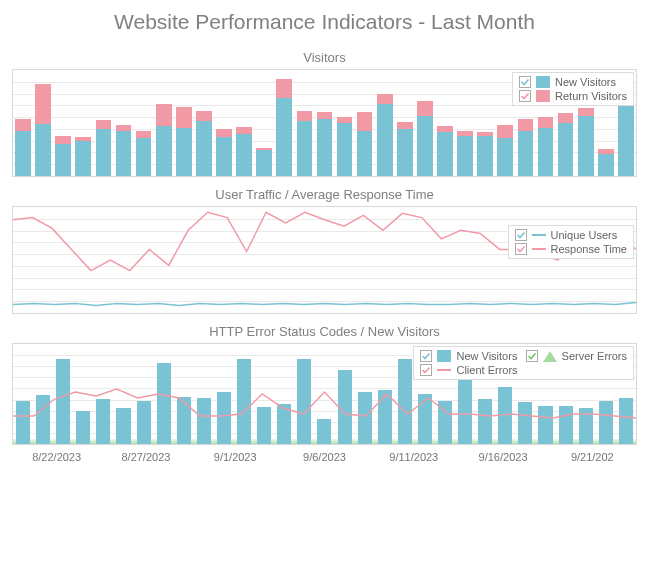  Describe the element at coordinates (571, 249) in the screenshot. I see `legend-item-rt: Response Time` at that location.